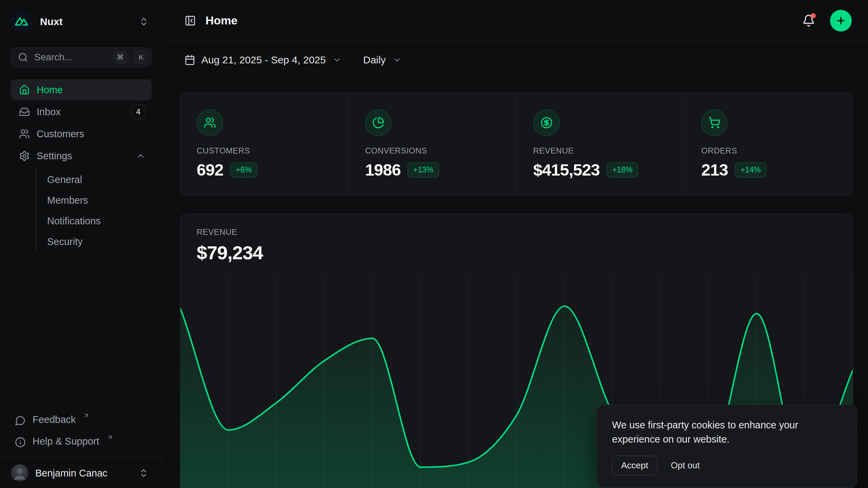  I want to click on gear-icon, so click(24, 156).